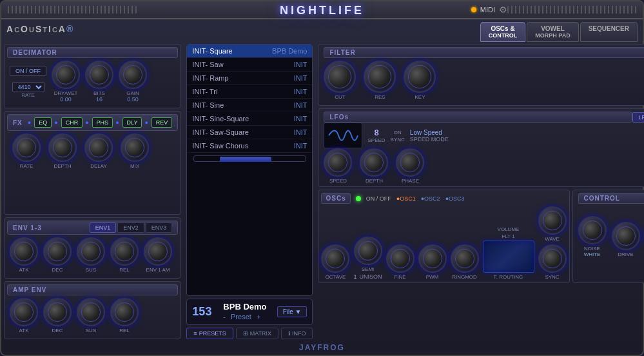 Image resolution: width=644 pixels, height=356 pixels. I want to click on speed-mode-label: SPEED MODE, so click(429, 139).